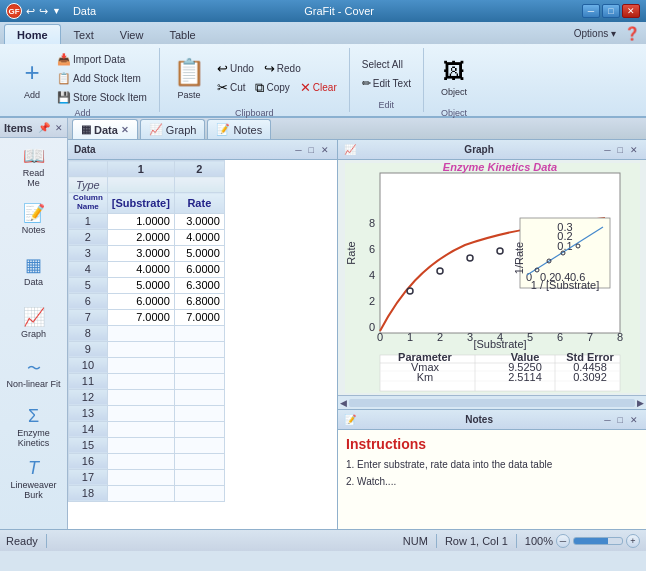 Image resolution: width=646 pixels, height=571 pixels. Describe the element at coordinates (88, 317) in the screenshot. I see `rownum-7: 7` at that location.